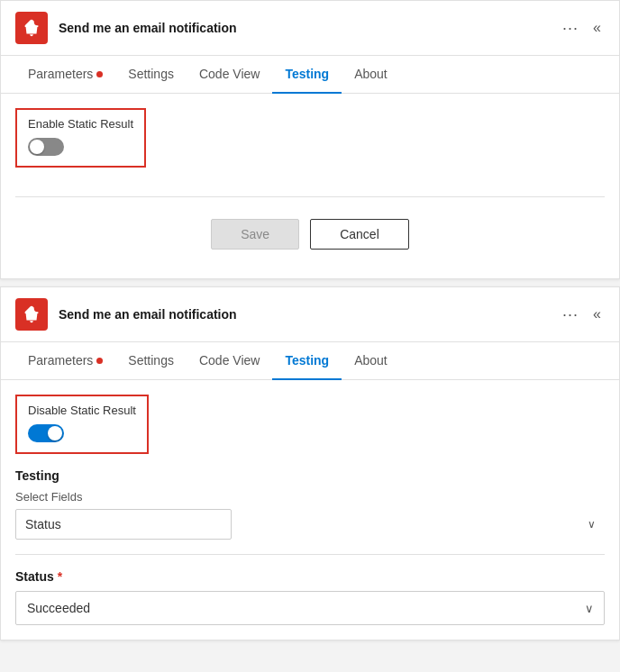  Describe the element at coordinates (310, 361) in the screenshot. I see `card-2-tab-bar: Parameters Settings Code View Testing Ab…` at that location.